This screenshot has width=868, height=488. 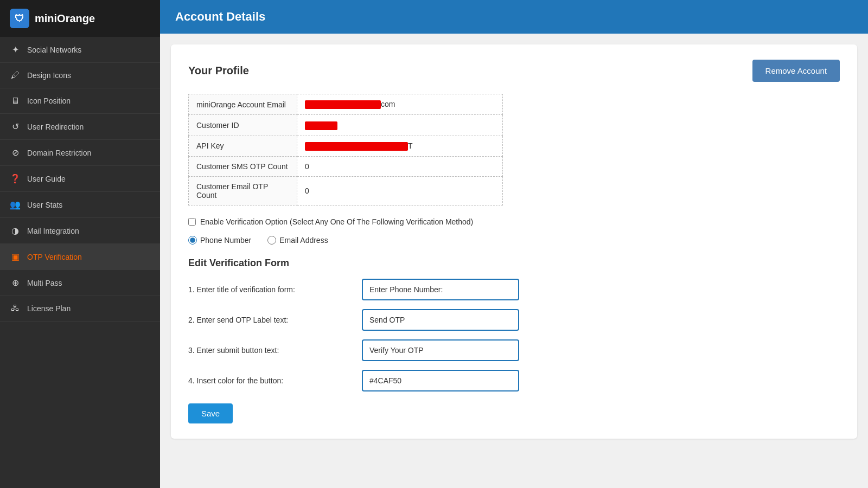 What do you see at coordinates (44, 205) in the screenshot?
I see `sidebar-label-user-stats: User Stats` at bounding box center [44, 205].